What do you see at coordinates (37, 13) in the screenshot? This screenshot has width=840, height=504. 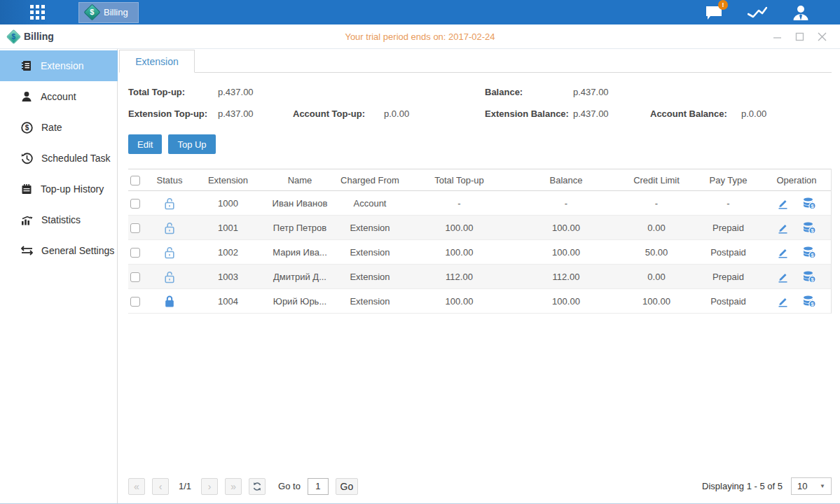 I see `apps-grid-icon` at bounding box center [37, 13].